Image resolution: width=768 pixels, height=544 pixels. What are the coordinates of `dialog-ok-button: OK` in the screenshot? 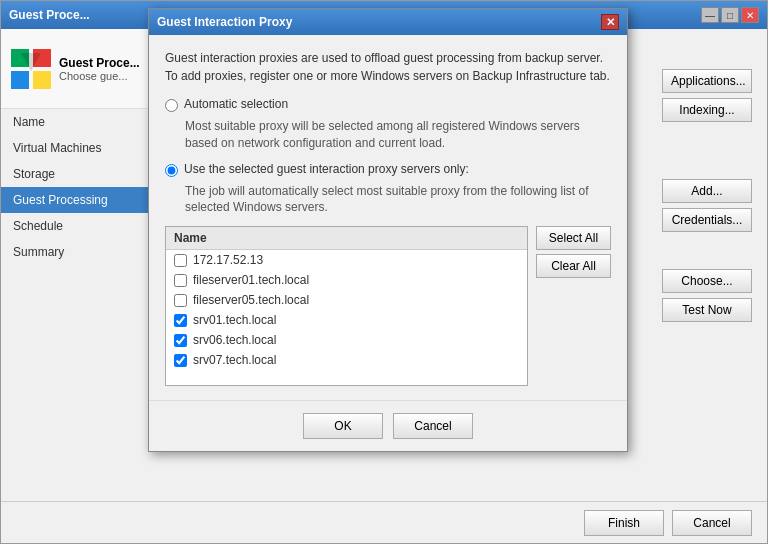 It's located at (343, 426).